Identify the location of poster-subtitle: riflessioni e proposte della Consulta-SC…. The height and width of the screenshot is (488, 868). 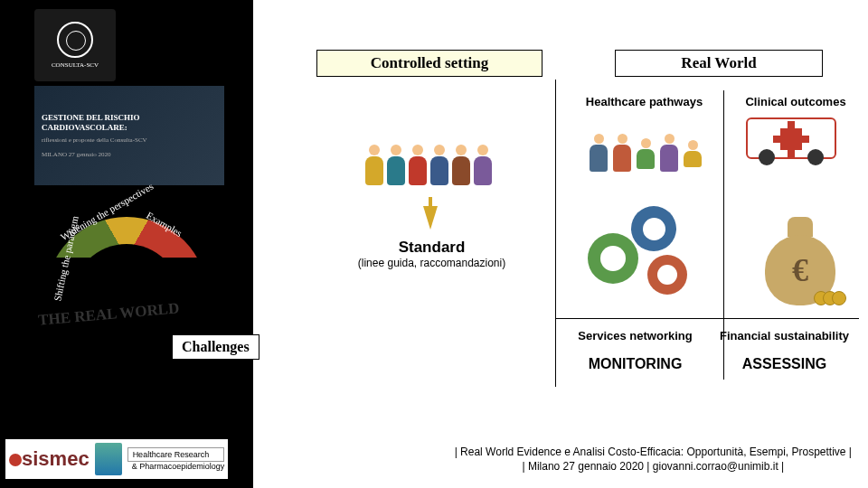
(129, 140).